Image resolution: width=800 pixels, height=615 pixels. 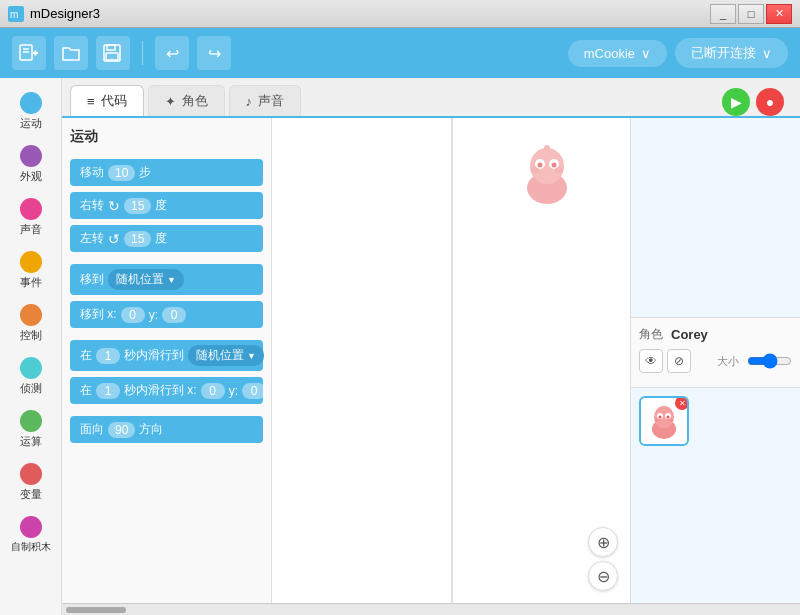 I want to click on sprite-tab-label: 角色, so click(x=195, y=101).